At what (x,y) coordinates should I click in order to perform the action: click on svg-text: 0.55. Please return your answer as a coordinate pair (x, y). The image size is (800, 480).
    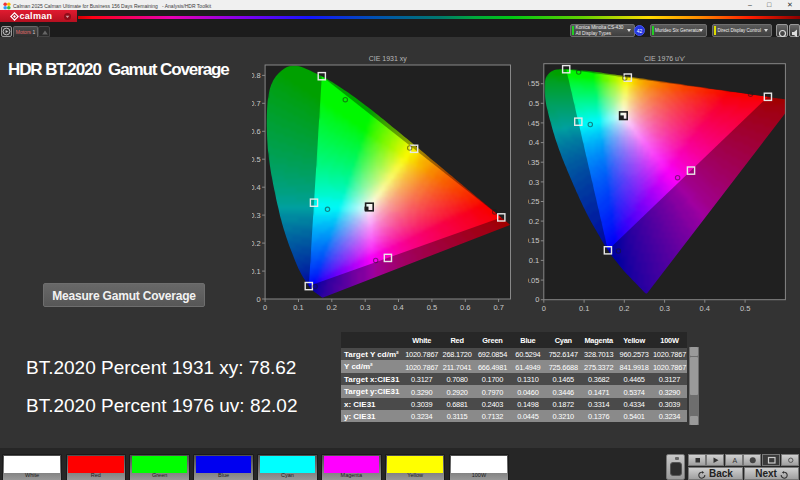
    Looking at the image, I should click on (534, 84).